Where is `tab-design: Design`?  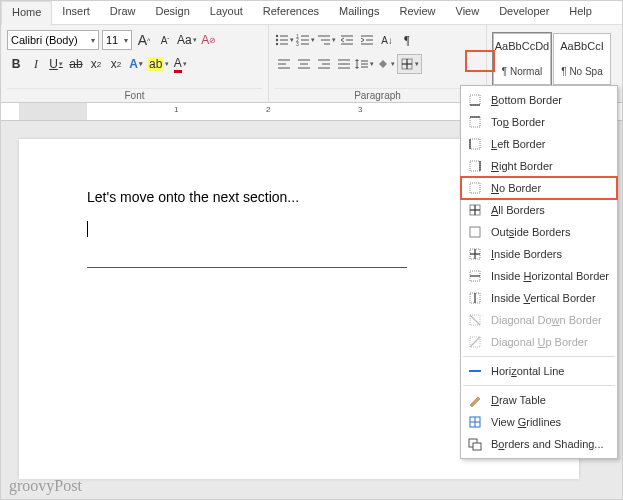 tab-design: Design is located at coordinates (173, 12).